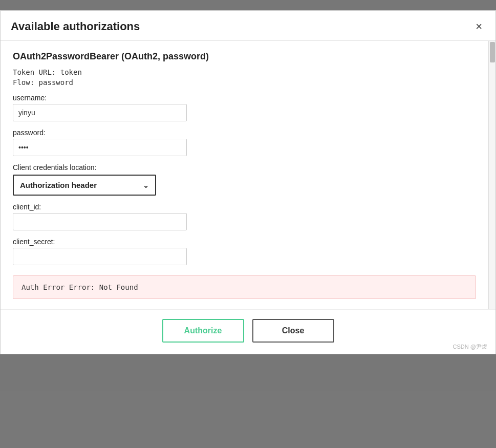 Image resolution: width=496 pixels, height=448 pixels. I want to click on flow-value: password, so click(56, 82).